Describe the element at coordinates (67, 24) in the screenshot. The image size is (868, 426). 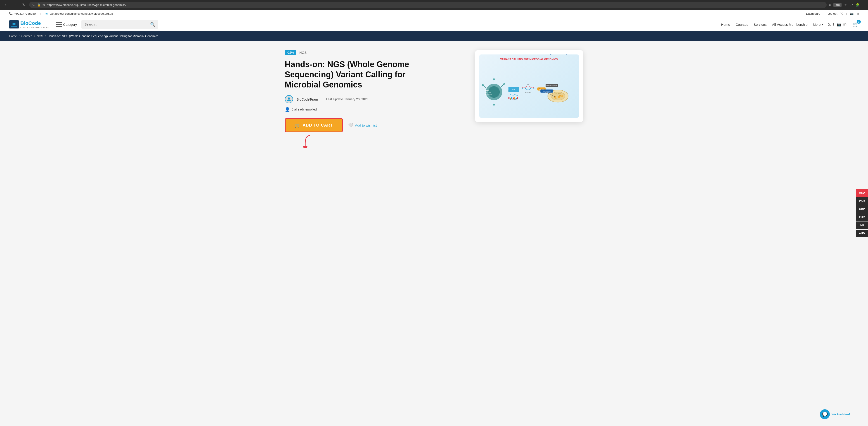
I see `category-button: Category` at that location.